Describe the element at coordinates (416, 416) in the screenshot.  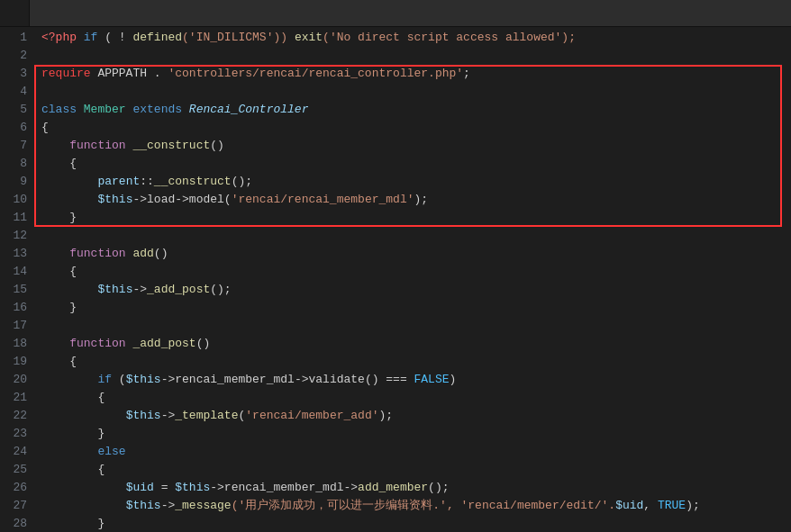
I see `code-line: $this->_template('rencai/member_add');` at that location.